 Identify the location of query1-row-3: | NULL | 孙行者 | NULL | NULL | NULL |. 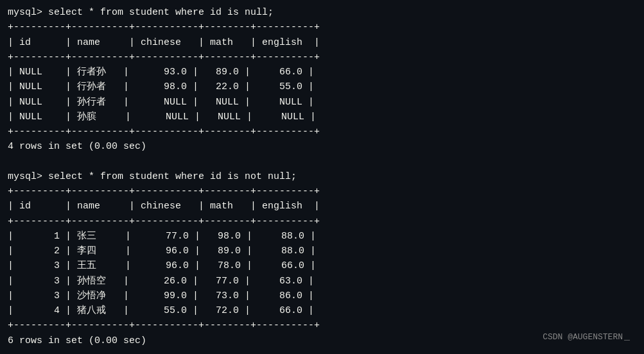
(322, 103).